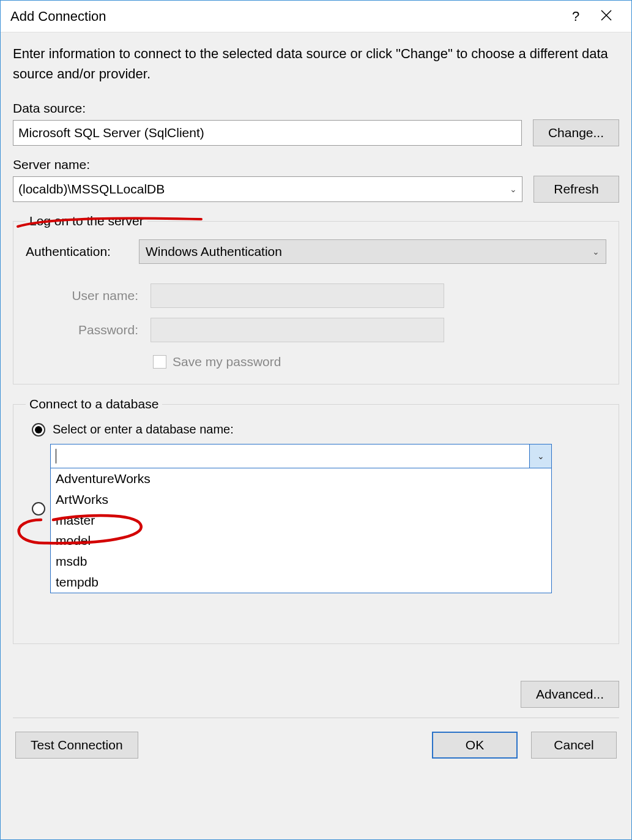 The height and width of the screenshot is (840, 632). What do you see at coordinates (475, 745) in the screenshot?
I see `ok-button: OK` at bounding box center [475, 745].